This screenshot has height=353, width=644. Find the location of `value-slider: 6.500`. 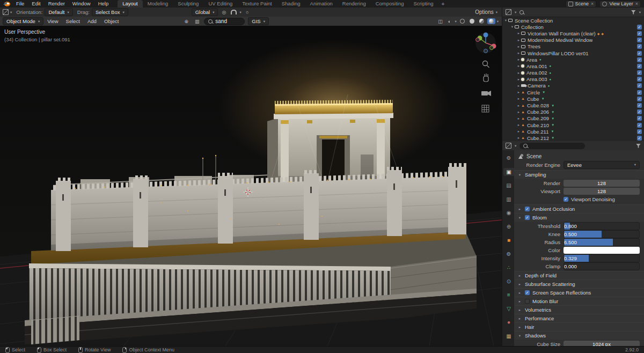

value-slider: 6.500 is located at coordinates (602, 242).